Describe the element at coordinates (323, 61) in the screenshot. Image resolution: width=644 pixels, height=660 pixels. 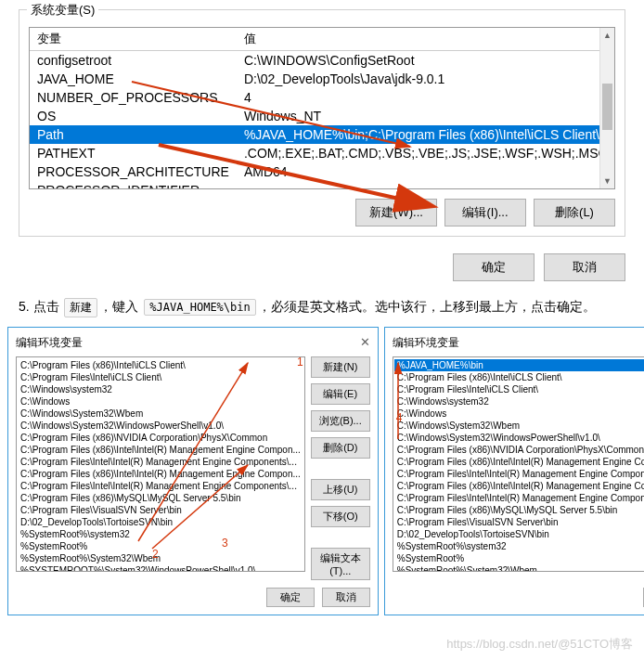
I see `table-row: configsetrootC:\WINDOWS\ConfigSetRoot` at that location.